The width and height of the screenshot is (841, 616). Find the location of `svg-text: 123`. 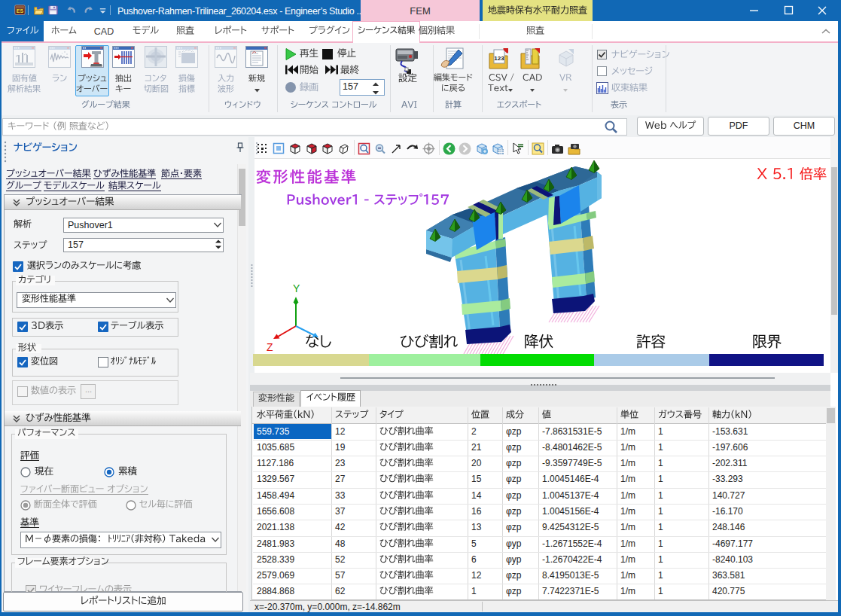

svg-text: 123 is located at coordinates (499, 59).